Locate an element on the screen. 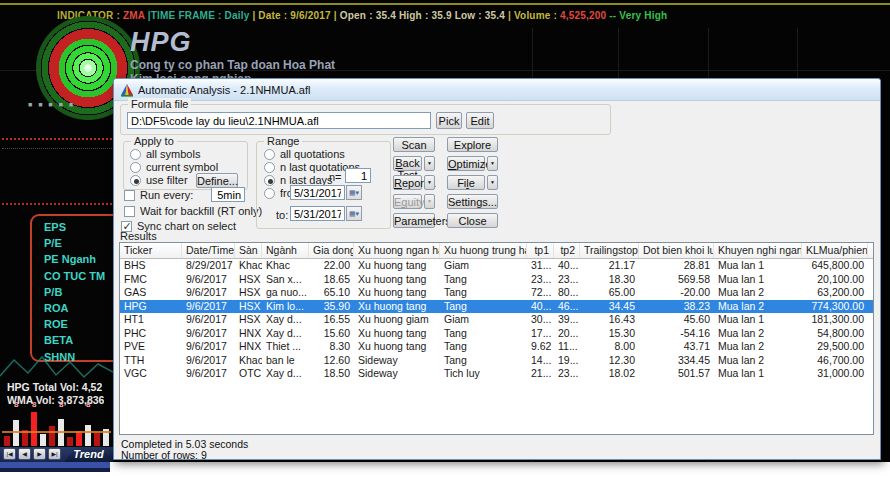  prev-bar-button: ◀ is located at coordinates (24, 454).